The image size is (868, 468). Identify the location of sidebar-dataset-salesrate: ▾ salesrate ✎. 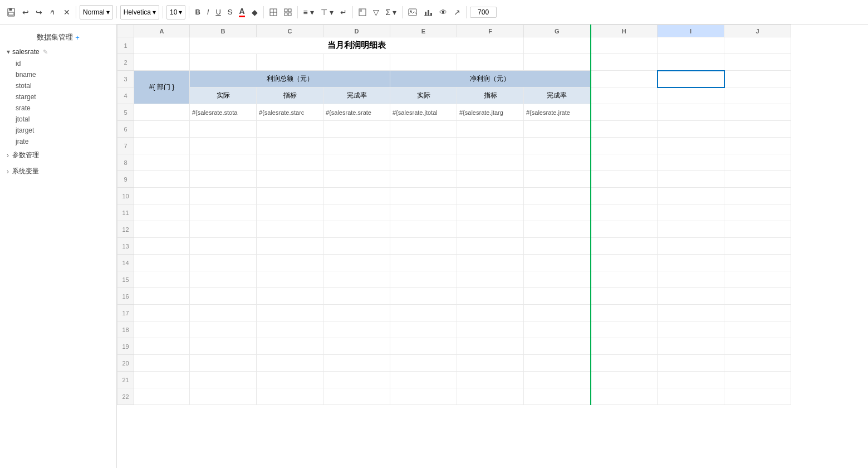
(58, 52).